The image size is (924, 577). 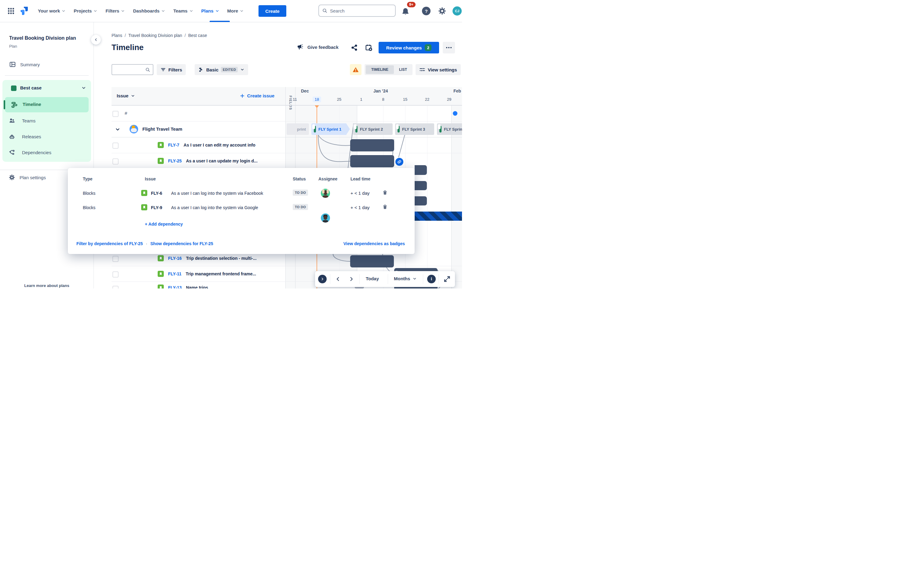 I want to click on story-type-icon, so click(x=161, y=258).